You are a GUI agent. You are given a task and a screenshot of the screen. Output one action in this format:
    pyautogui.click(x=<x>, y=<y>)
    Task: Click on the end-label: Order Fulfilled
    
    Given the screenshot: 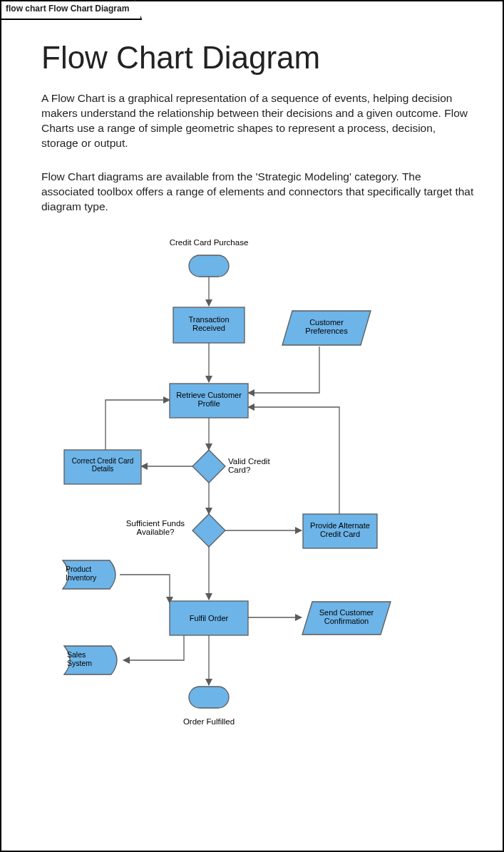 What is the action you would take?
    pyautogui.click(x=209, y=722)
    